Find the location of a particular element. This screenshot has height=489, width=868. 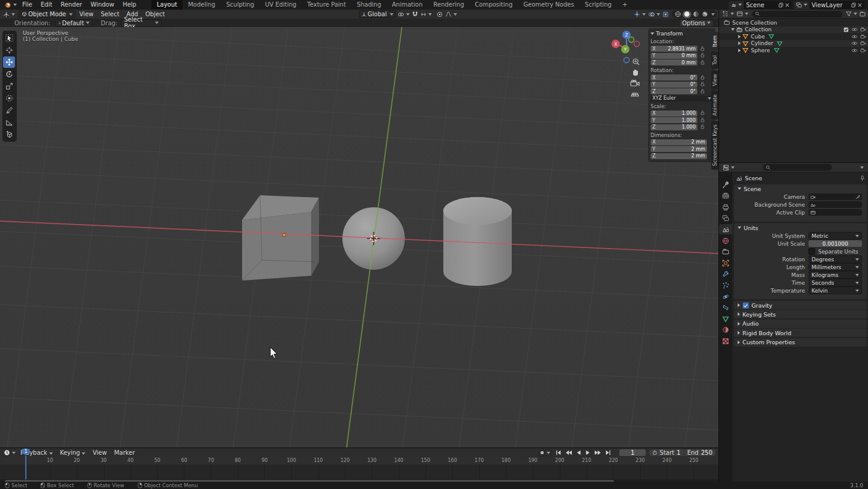

transform-orientation-dropdown: Global is located at coordinates (377, 14).